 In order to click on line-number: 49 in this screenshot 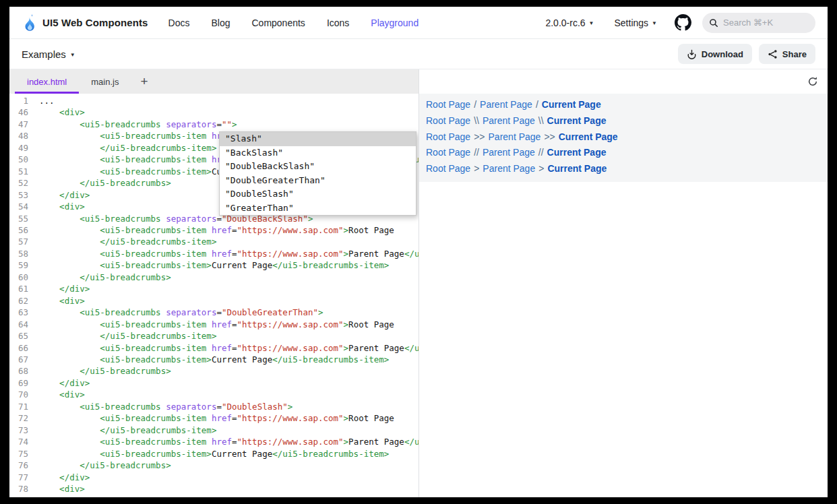, I will do `click(24, 148)`.